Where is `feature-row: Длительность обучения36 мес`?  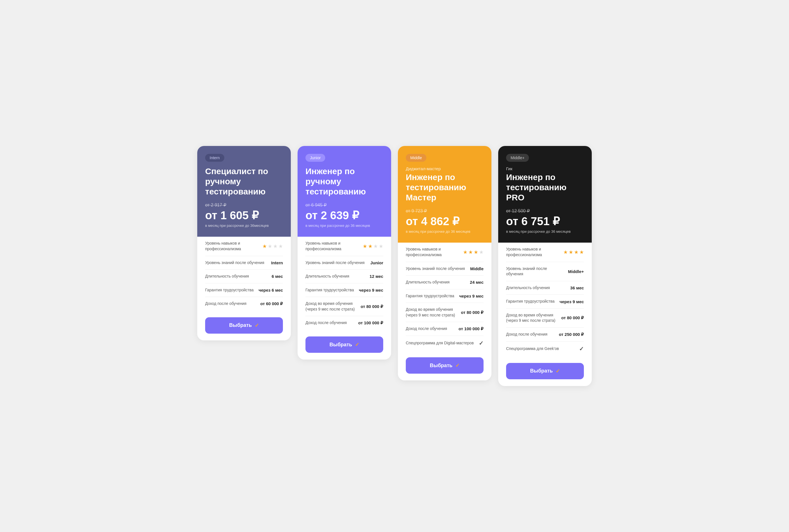
feature-row: Длительность обучения36 мес is located at coordinates (545, 288).